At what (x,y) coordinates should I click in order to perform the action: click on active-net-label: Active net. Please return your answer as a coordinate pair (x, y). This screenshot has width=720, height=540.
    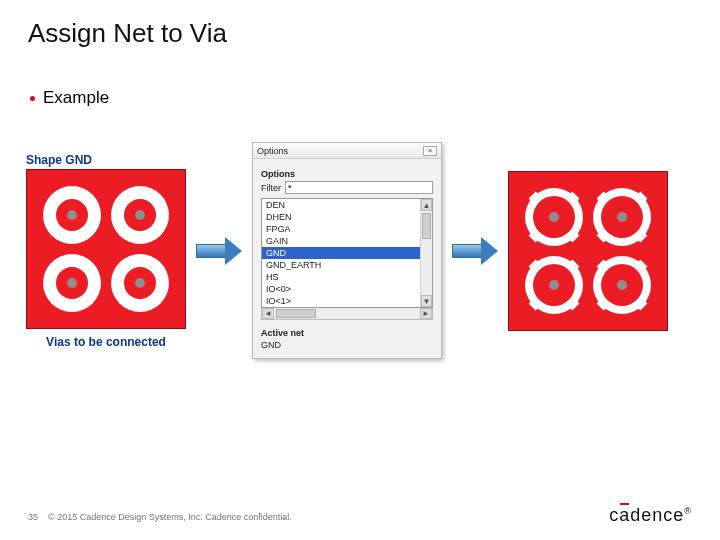
    Looking at the image, I should click on (347, 333).